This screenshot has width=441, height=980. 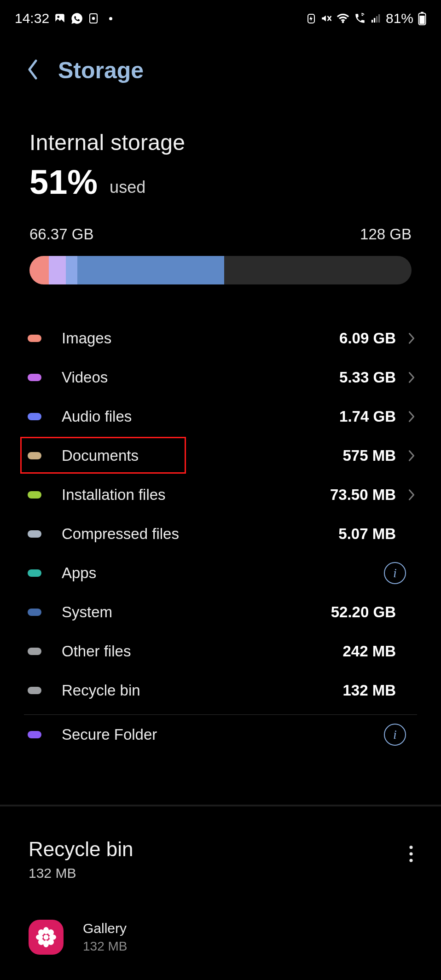 I want to click on storage-item-value: 6.09 GB, so click(x=367, y=338).